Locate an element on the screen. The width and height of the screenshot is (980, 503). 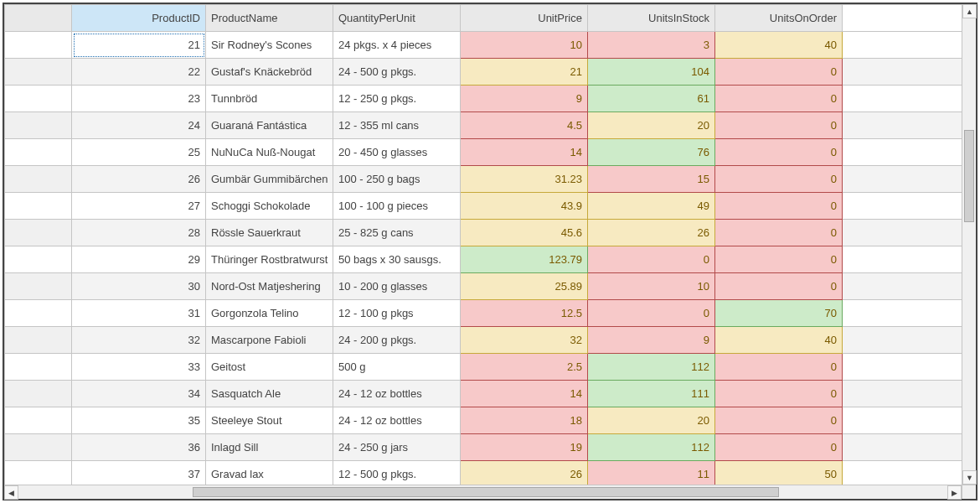
cell-quantityperunit: 24 - 12 oz bottles is located at coordinates (397, 394).